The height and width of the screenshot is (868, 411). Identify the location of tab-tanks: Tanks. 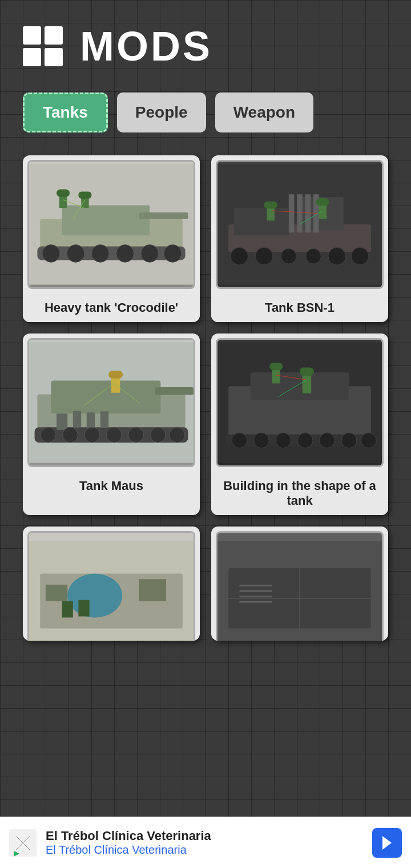
(65, 112).